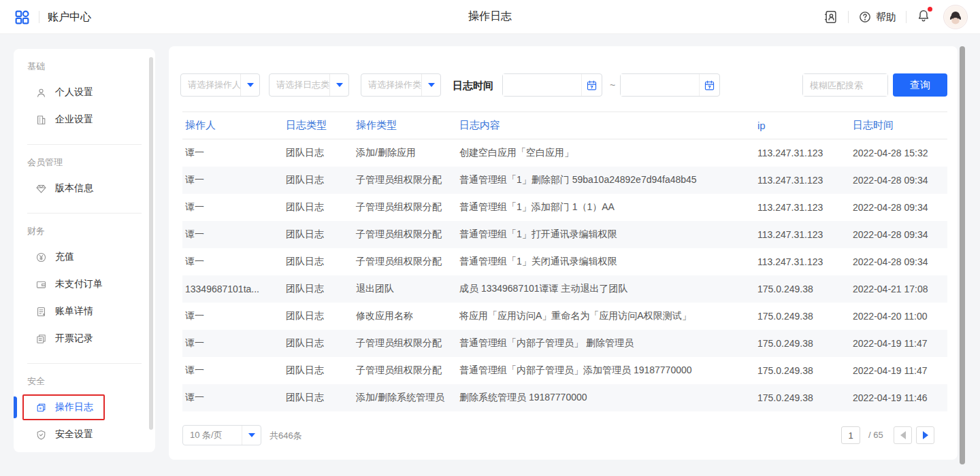  I want to click on table-cell: 添加/删除应用, so click(405, 153).